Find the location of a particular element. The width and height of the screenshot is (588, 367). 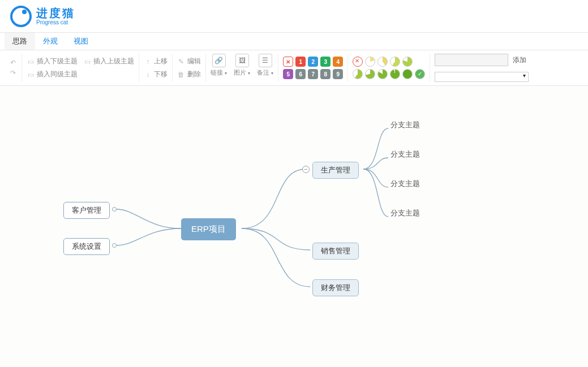

tab-appearance: 外观 is located at coordinates (50, 41).